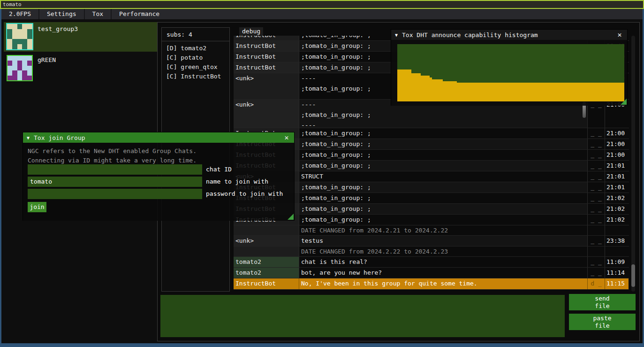 The height and width of the screenshot is (347, 644). What do you see at coordinates (159, 177) in the screenshot?
I see `join-group-window: ▼ Tox join Group ✕ NGC refers to the New…` at bounding box center [159, 177].